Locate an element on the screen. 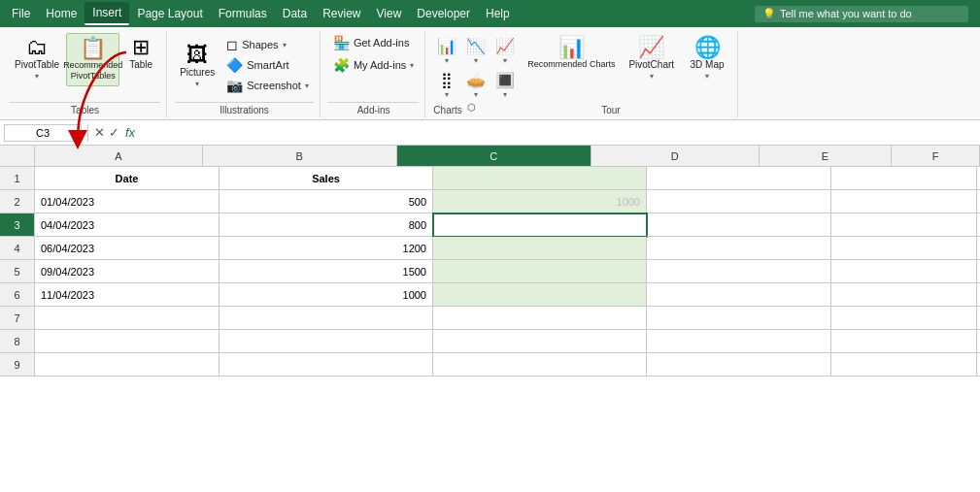 The image size is (980, 492). cell-a8 is located at coordinates (127, 342).